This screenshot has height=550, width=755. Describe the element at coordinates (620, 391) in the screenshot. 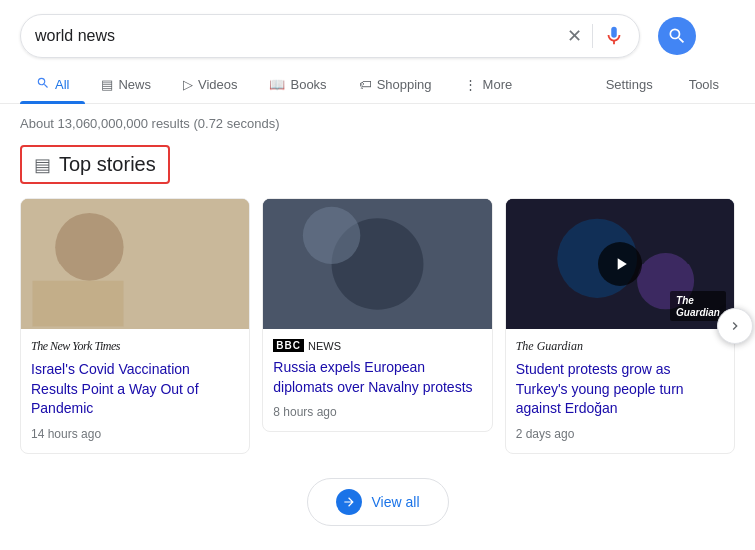

I see `story-content-guardian: The Guardian Student protests grow as Tu…` at that location.